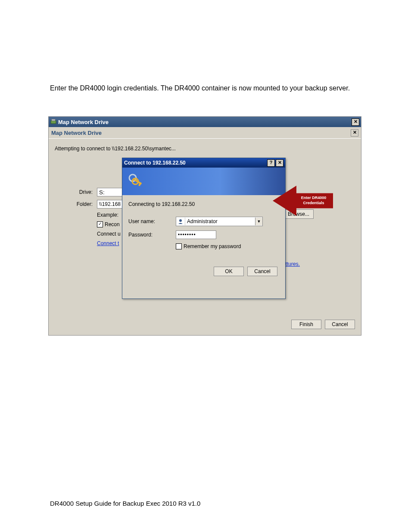 This screenshot has width=411, height=532. Describe the element at coordinates (108, 215) in the screenshot. I see `example-label: Example:` at that location.